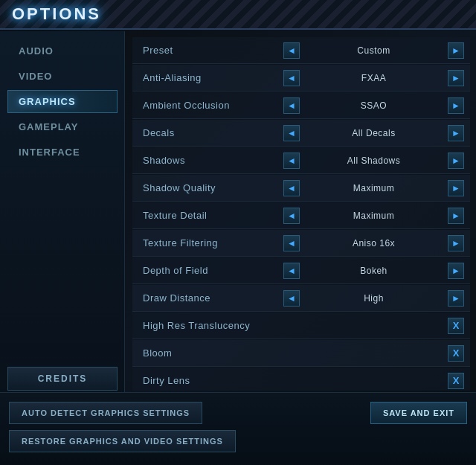  What do you see at coordinates (301, 51) in the screenshot?
I see `setting-row-preset: Preset◄Custom►` at bounding box center [301, 51].